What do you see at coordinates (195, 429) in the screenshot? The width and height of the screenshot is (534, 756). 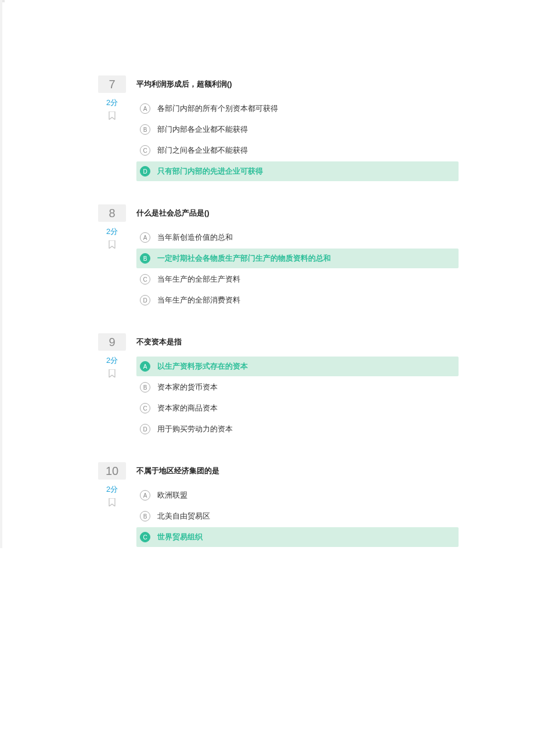 I see `option-text: 用于购买劳动力的资本` at bounding box center [195, 429].